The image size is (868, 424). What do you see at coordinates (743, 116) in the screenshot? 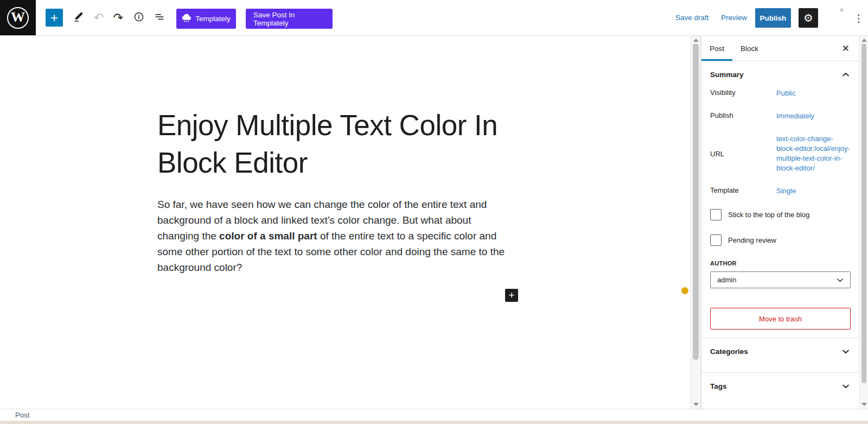
I see `publish-label: Publish` at bounding box center [743, 116].